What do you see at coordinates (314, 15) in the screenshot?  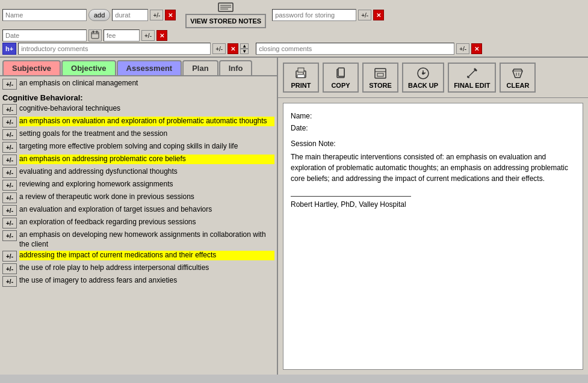 I see `password-input` at bounding box center [314, 15].